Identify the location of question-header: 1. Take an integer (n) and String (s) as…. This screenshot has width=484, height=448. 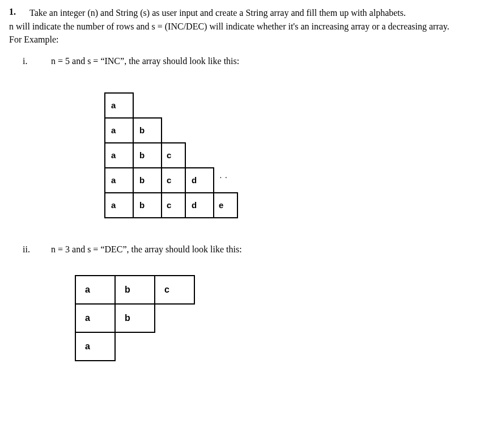
(242, 13).